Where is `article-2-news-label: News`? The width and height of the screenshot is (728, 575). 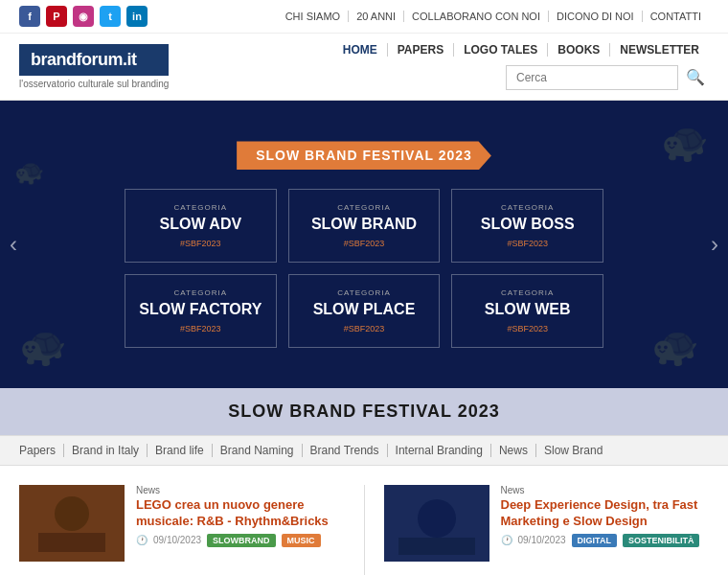
article-2-news-label: News is located at coordinates (605, 491).